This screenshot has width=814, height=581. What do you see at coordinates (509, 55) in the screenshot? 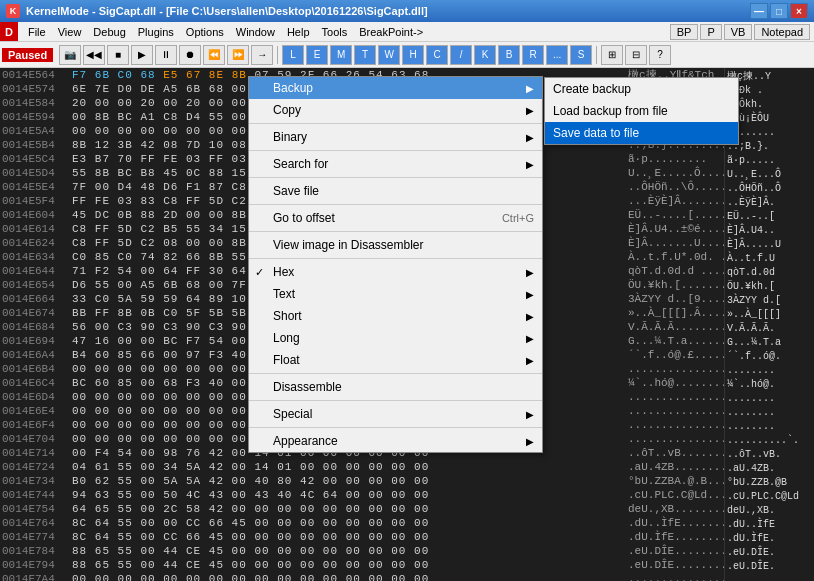
I see `tb-b: B` at bounding box center [509, 55].